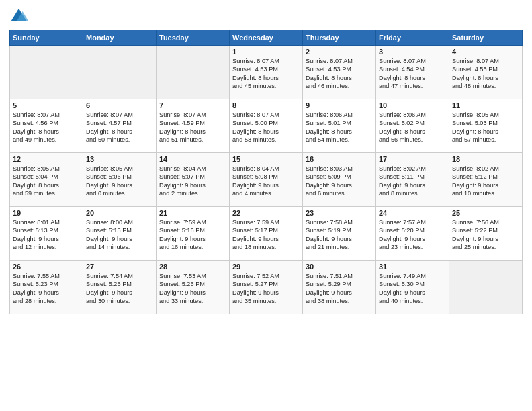 This screenshot has height=411, width=532. I want to click on day-number: 16, so click(339, 159).